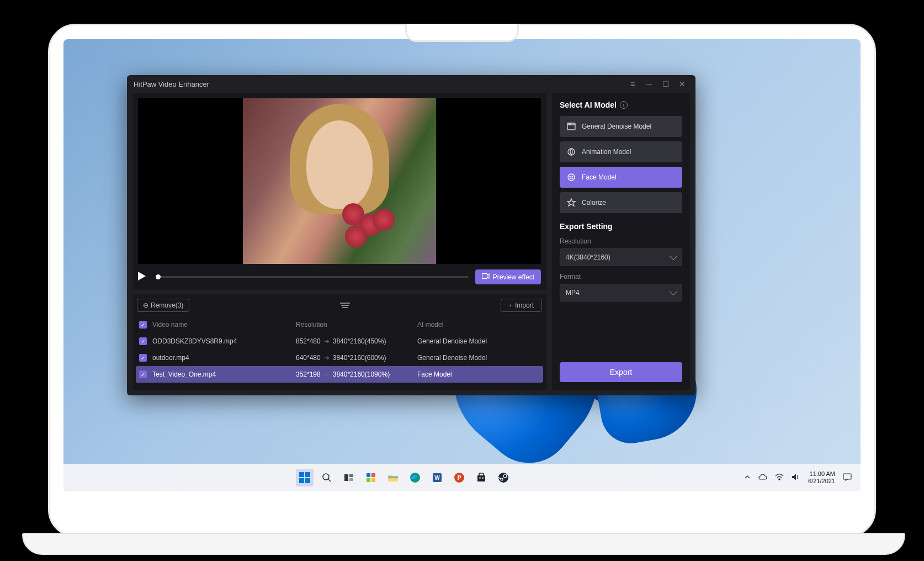 The width and height of the screenshot is (924, 561). Describe the element at coordinates (437, 478) in the screenshot. I see `svg-text: W` at that location.